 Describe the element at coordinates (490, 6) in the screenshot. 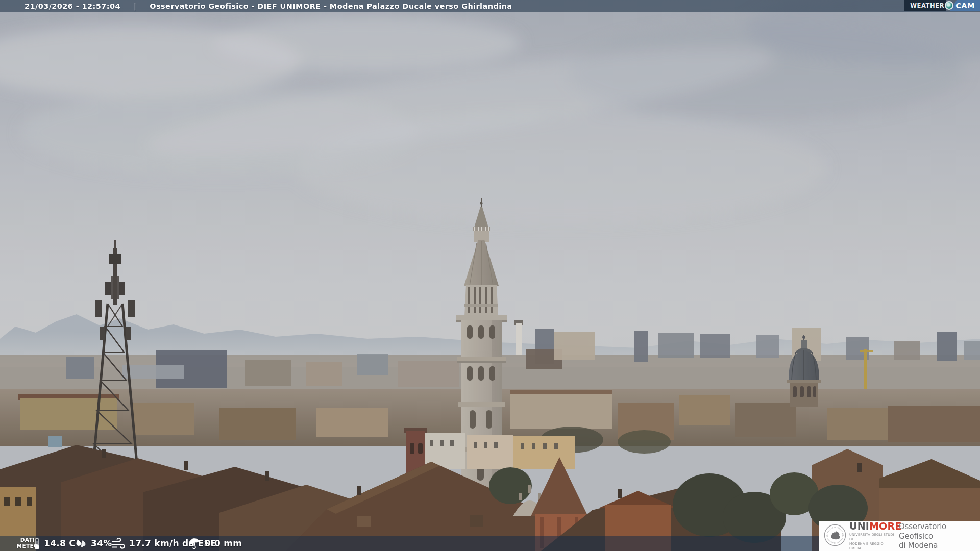

I see `title-bar: 21/03/2026 - 12:57:04 | Osservatorio Geo…` at that location.